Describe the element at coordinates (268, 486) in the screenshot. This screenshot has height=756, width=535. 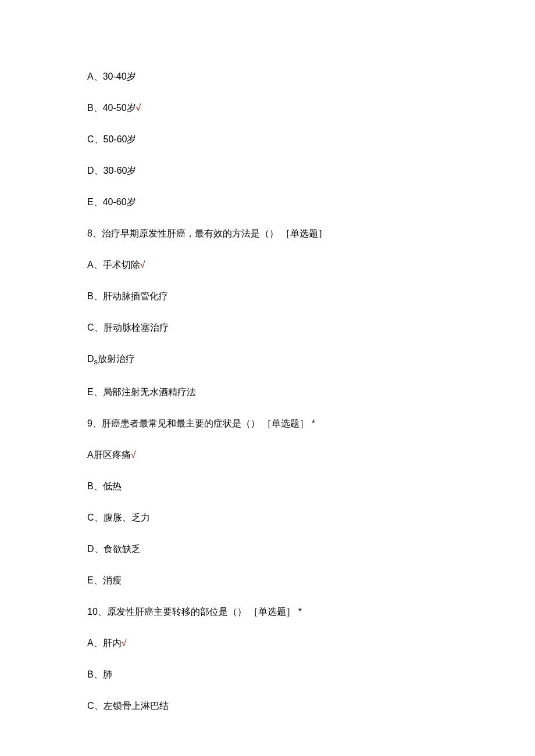
I see `option-b: B、低热` at that location.